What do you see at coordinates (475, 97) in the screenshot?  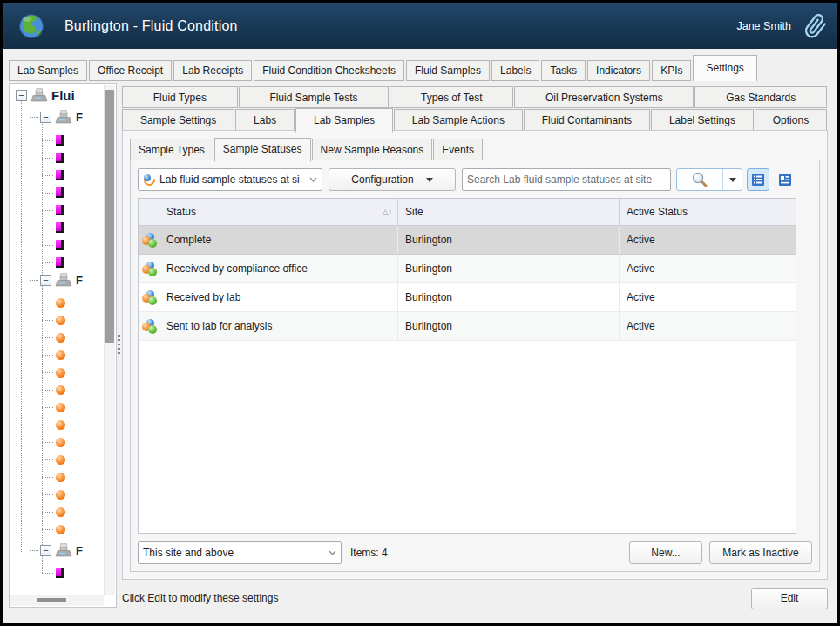 I see `settings-tab-row-1: Fluid Types Fluid Sample Tests Types of …` at bounding box center [475, 97].